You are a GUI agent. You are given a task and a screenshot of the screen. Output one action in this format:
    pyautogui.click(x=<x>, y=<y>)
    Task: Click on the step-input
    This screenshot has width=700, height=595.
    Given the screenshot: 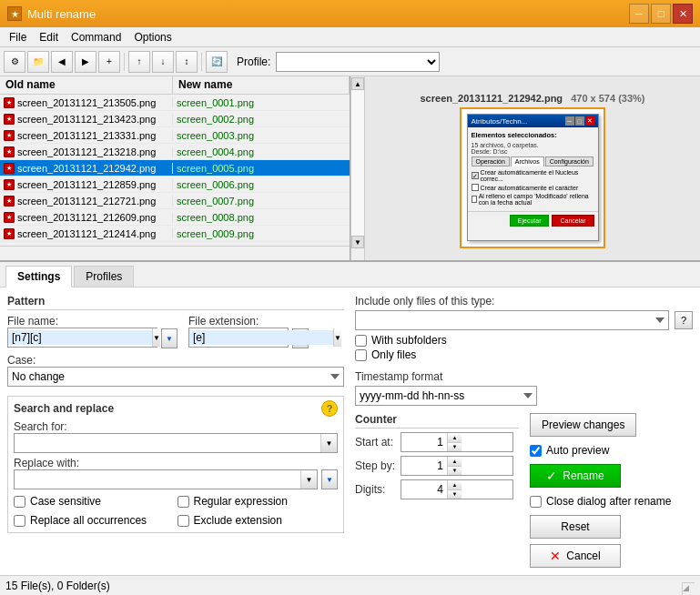 What is the action you would take?
    pyautogui.click(x=424, y=466)
    